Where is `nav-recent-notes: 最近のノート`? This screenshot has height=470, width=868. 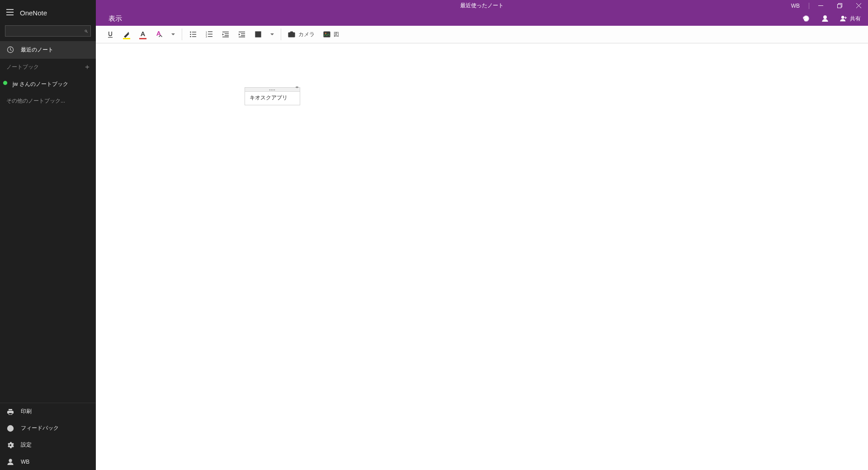
nav-recent-notes: 最近のノート is located at coordinates (48, 50).